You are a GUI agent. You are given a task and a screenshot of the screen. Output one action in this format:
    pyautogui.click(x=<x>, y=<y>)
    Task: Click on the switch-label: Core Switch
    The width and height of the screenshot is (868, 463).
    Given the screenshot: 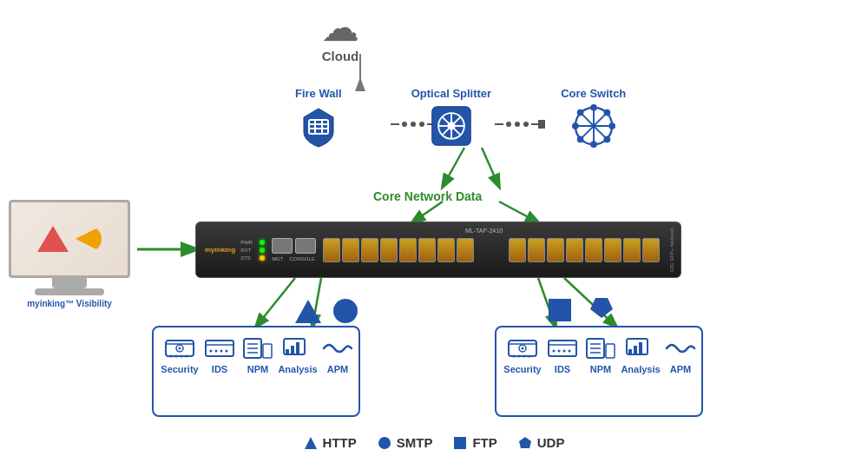 What is the action you would take?
    pyautogui.click(x=594, y=94)
    